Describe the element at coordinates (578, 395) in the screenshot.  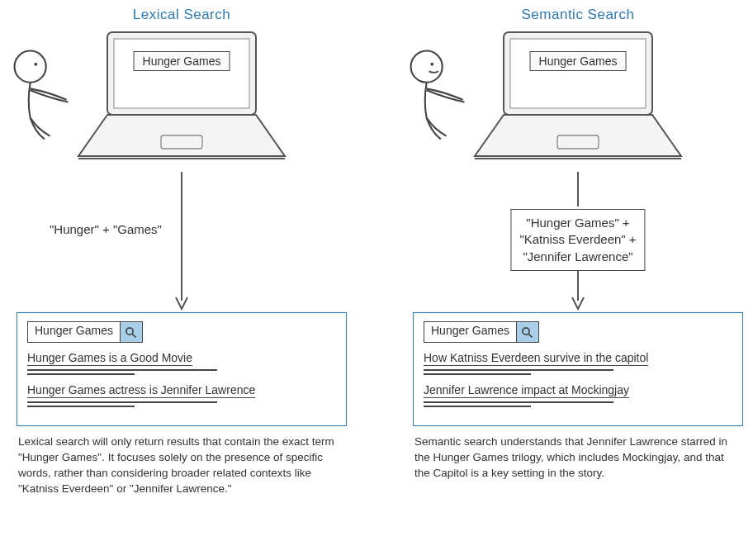
I see `result-item: Jennifer Lawrence impact at Mockingjay` at that location.